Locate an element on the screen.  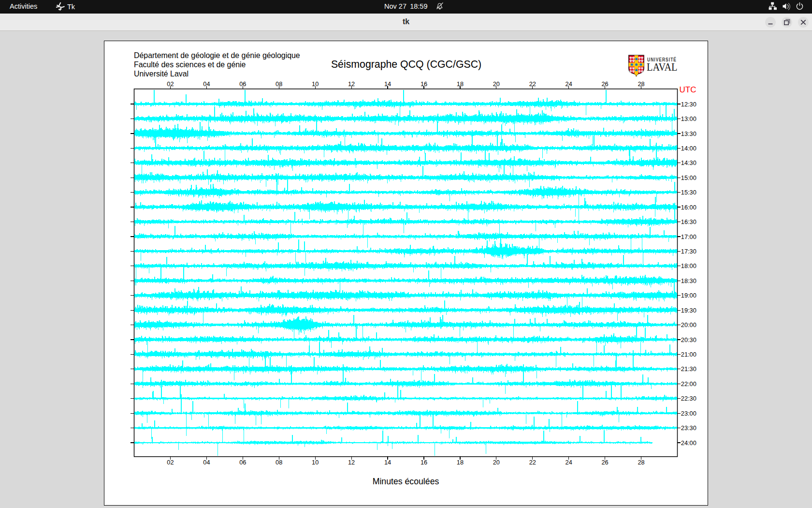
svg-text: 22:00 is located at coordinates (689, 384).